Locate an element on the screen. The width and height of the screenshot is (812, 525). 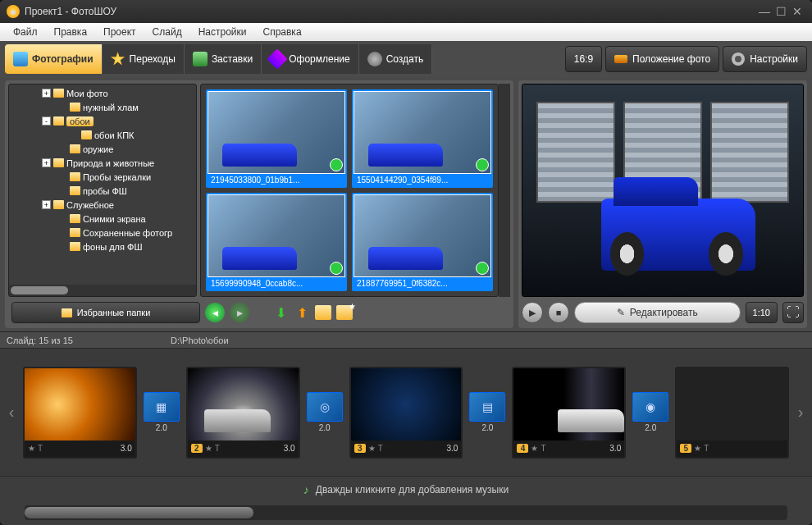
folder-tree-body: +Мои фотонужный хлам-обоиобои КПКоружие+… is located at coordinates (103, 185).